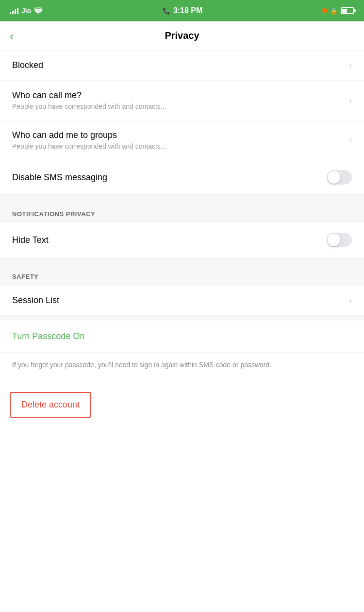 This screenshot has height=612, width=364. What do you see at coordinates (181, 300) in the screenshot?
I see `session-list-title: Session List` at bounding box center [181, 300].